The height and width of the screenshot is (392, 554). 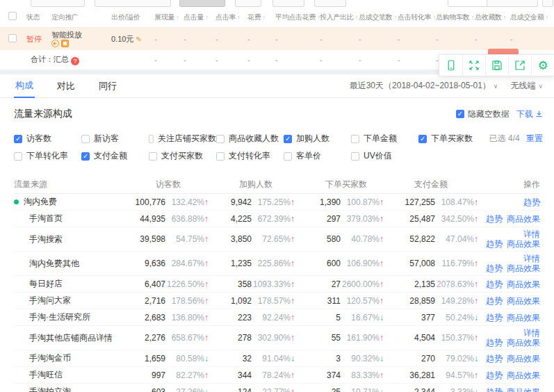 I want to click on filter-checkbox: 下单金额, so click(x=385, y=139).